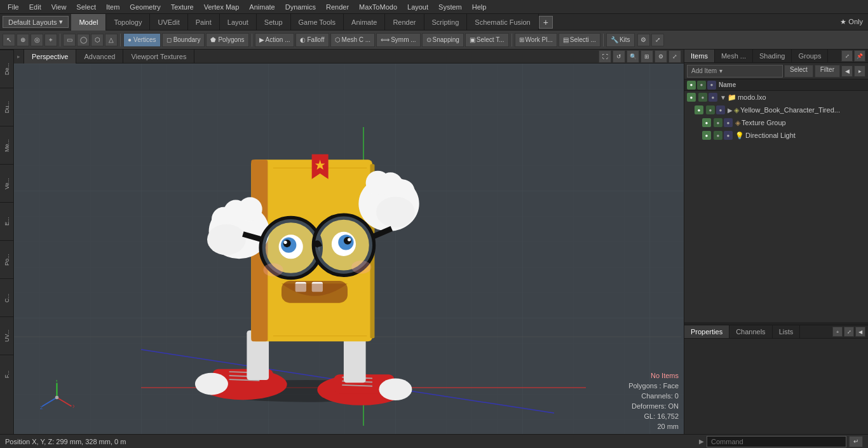 The image size is (868, 448). Describe the element at coordinates (713, 97) in the screenshot. I see `lock-icon-modo: ●` at that location.